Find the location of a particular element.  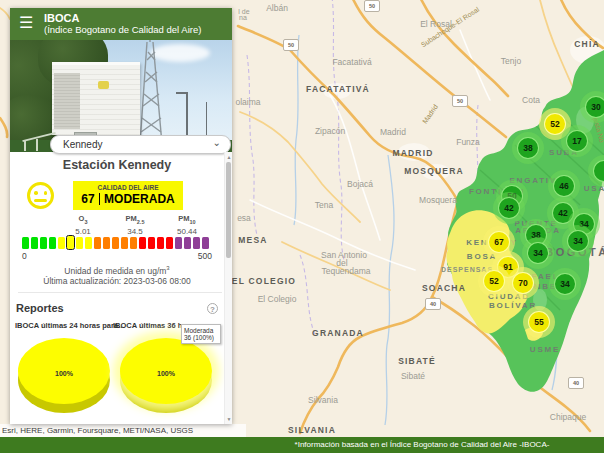

pollutant-value: 34.5 is located at coordinates (135, 232).